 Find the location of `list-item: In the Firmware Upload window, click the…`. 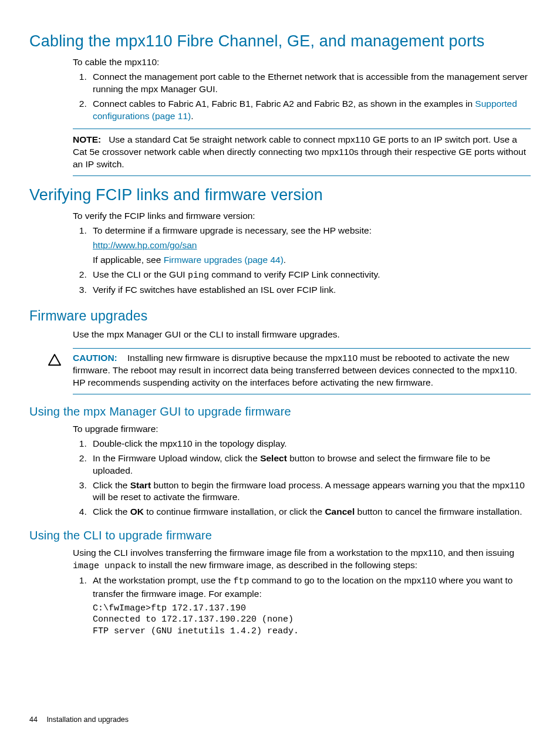

list-item: In the Firmware Upload window, click the… is located at coordinates (310, 465).